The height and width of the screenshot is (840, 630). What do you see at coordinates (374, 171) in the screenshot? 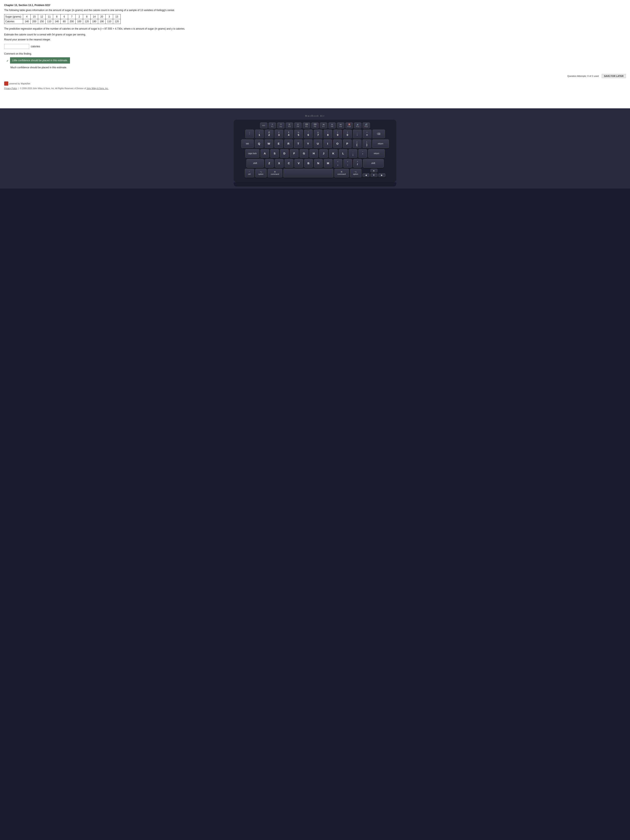
I see `key-arrow-up: ▲` at bounding box center [374, 171].